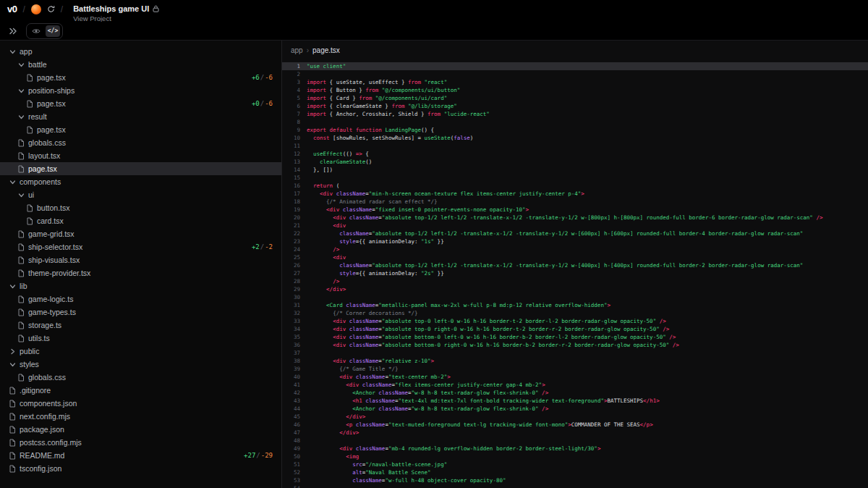 This screenshot has width=868, height=488. Describe the element at coordinates (575, 353) in the screenshot. I see `code-line-37: 37` at that location.